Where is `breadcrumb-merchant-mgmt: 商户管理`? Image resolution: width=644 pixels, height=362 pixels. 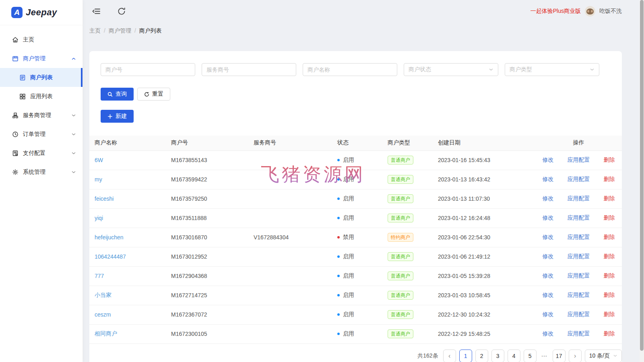
breadcrumb-merchant-mgmt: 商户管理 is located at coordinates (120, 31).